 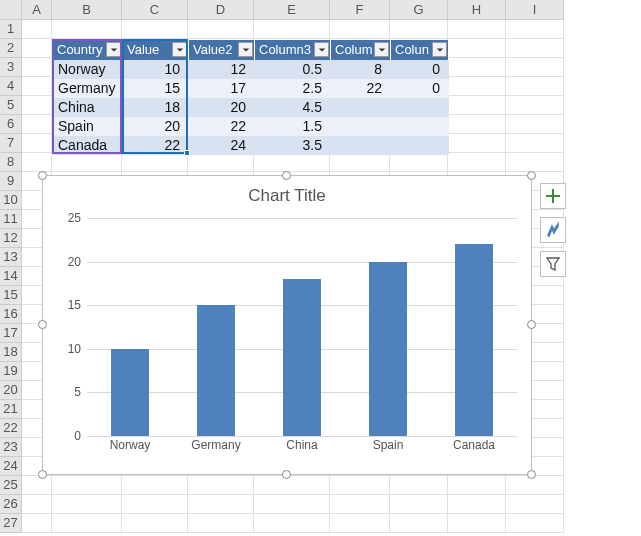 What do you see at coordinates (11, 448) in the screenshot?
I see `row-header: 23` at bounding box center [11, 448].